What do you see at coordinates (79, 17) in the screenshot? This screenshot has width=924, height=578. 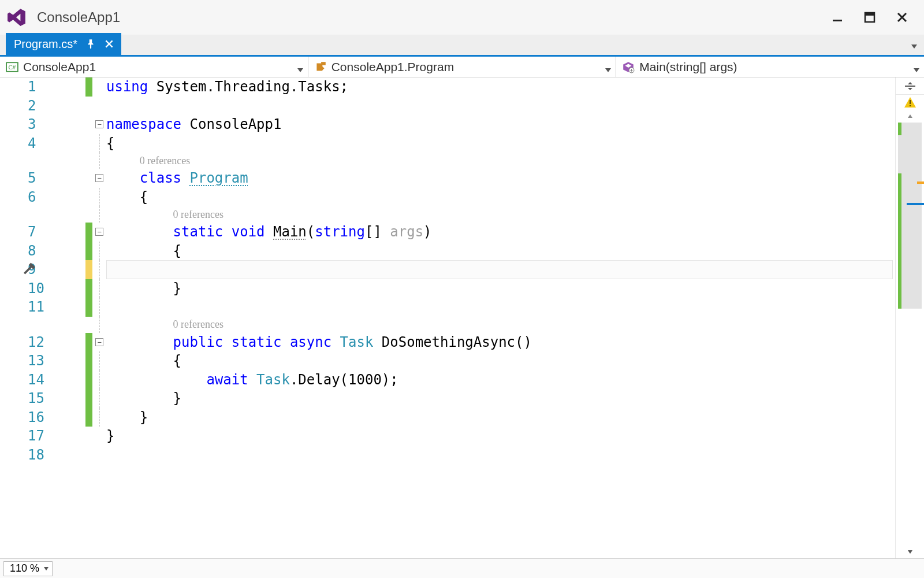 I see `window-title: ConsoleApp1` at bounding box center [79, 17].